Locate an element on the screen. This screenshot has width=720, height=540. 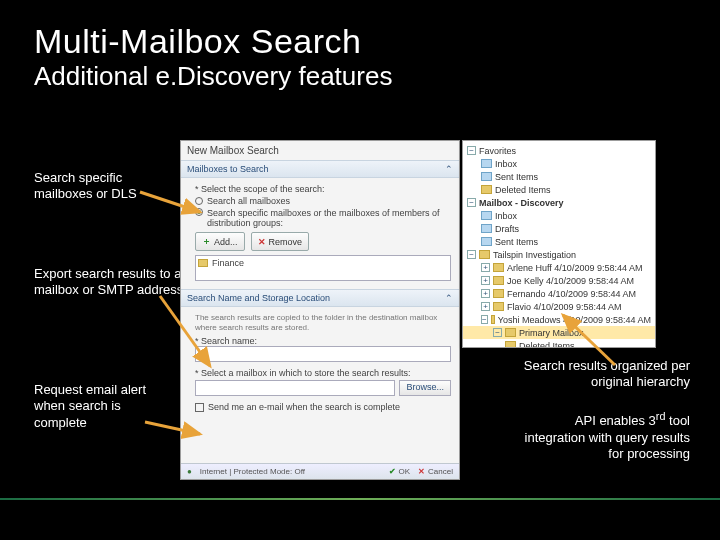
dest-mailbox-input is located at coordinates (295, 388).